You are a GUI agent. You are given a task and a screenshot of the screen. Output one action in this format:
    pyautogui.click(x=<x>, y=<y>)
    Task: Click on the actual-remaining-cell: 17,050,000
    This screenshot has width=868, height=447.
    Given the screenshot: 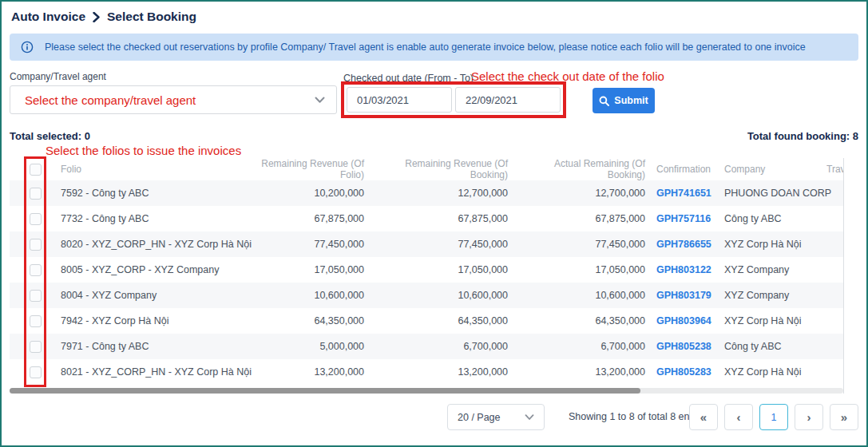 What is the action you would take?
    pyautogui.click(x=585, y=270)
    